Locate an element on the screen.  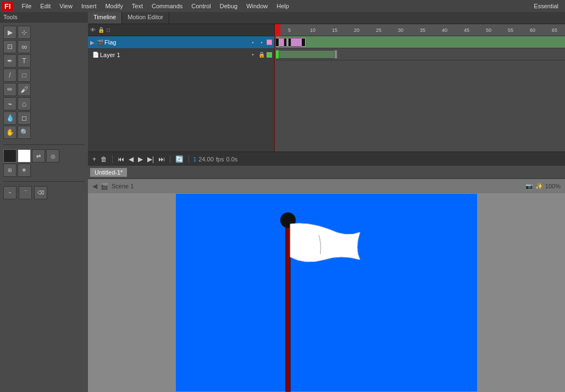
menu-modify: Modify is located at coordinates (114, 6).